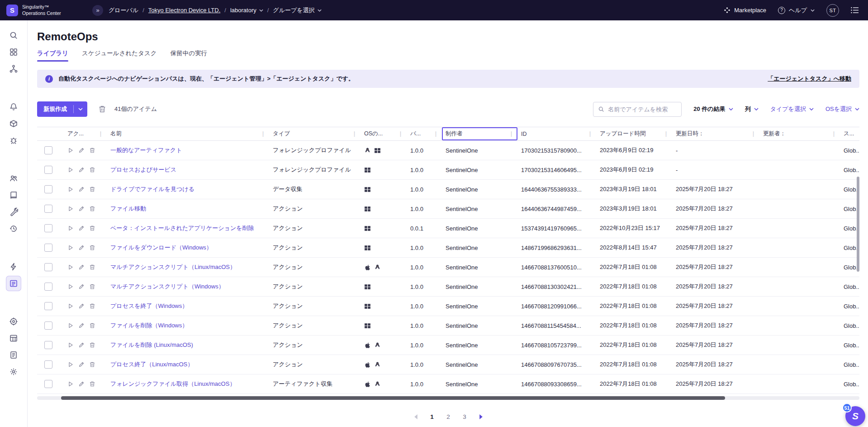 The height and width of the screenshot is (427, 868). Describe the element at coordinates (62, 109) in the screenshot. I see `create-new-button: 新規作成` at that location.